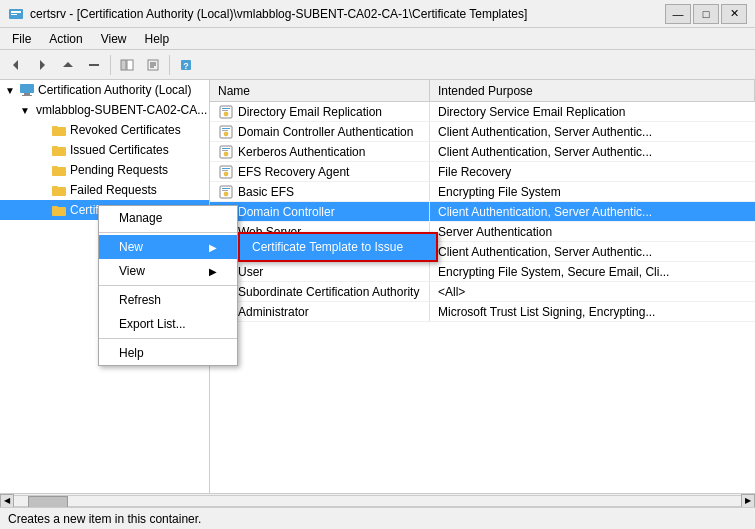  What do you see at coordinates (678, 14) in the screenshot?
I see `minimize-button: —` at bounding box center [678, 14].